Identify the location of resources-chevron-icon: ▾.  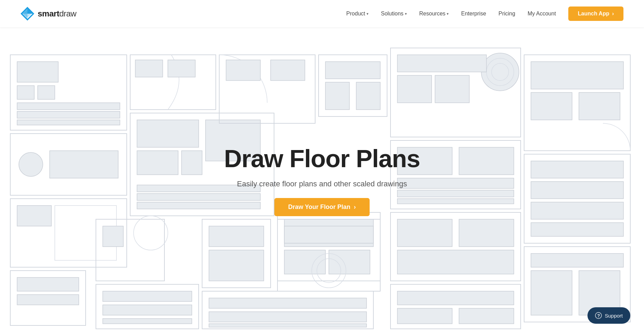
(448, 14).